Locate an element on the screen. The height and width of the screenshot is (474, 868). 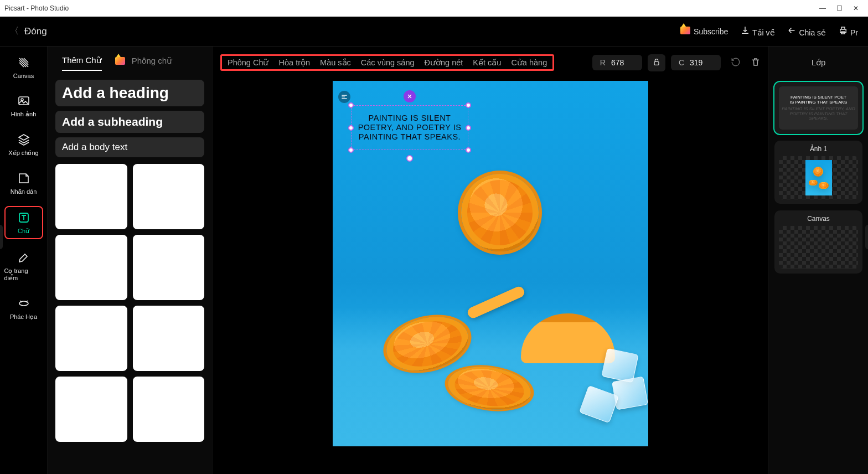
subscribe-button: Subscribe is located at coordinates (704, 31).